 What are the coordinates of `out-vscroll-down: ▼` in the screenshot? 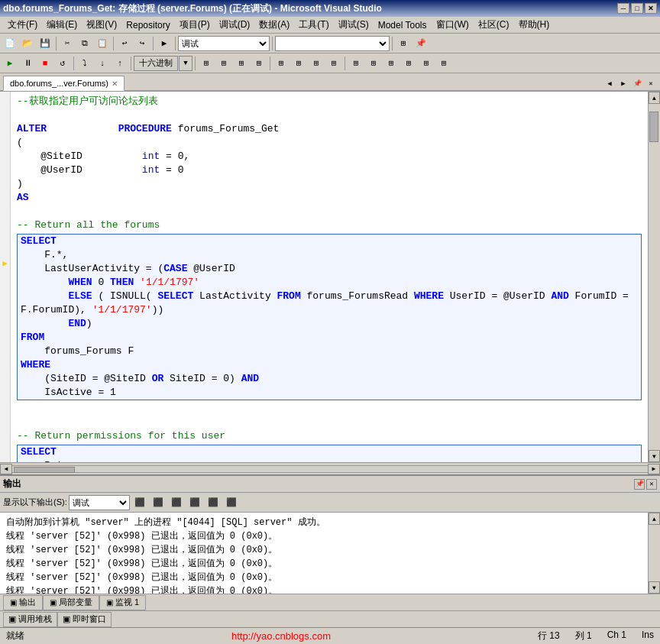 It's located at (654, 587).